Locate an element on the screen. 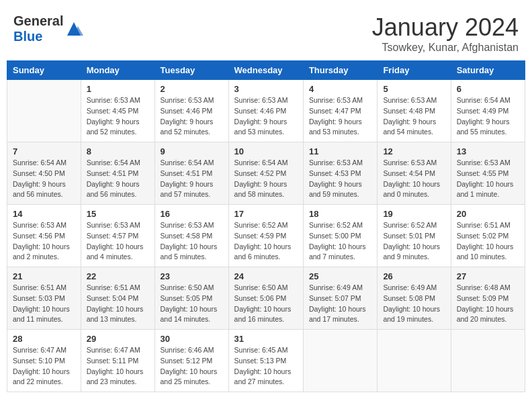  day-info: Sunrise: 6:53 AM Sunset: 4:54 PM Dayligh… is located at coordinates (414, 179).